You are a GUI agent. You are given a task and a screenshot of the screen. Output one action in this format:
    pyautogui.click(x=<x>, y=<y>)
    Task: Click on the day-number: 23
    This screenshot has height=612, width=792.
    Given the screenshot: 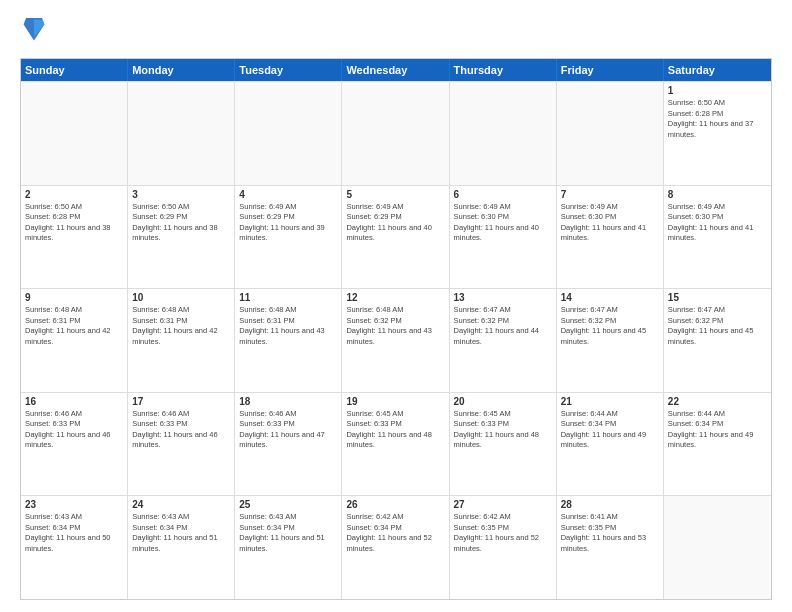 What is the action you would take?
    pyautogui.click(x=74, y=504)
    